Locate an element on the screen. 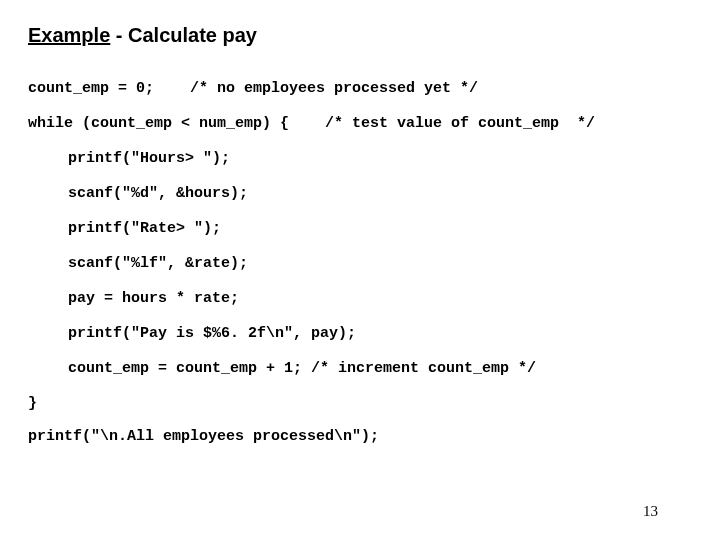 The image size is (720, 540). code-line: scanf("%d", &hours); is located at coordinates (360, 194).